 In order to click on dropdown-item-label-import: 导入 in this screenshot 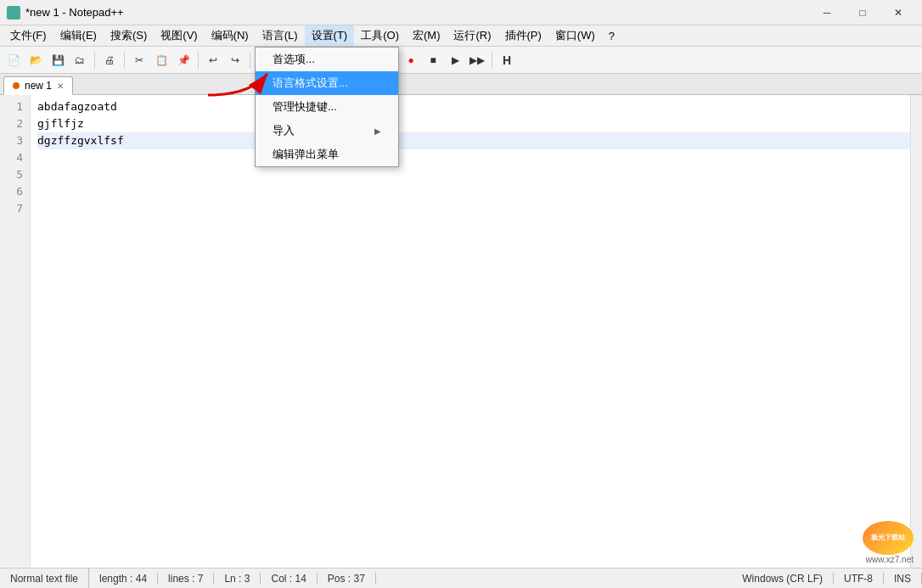, I will do `click(284, 131)`.